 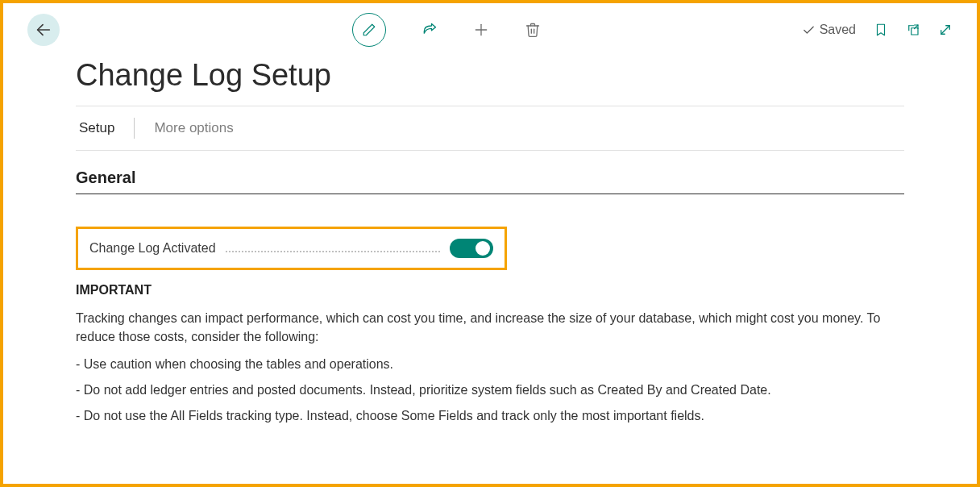 I want to click on delete-button, so click(x=533, y=30).